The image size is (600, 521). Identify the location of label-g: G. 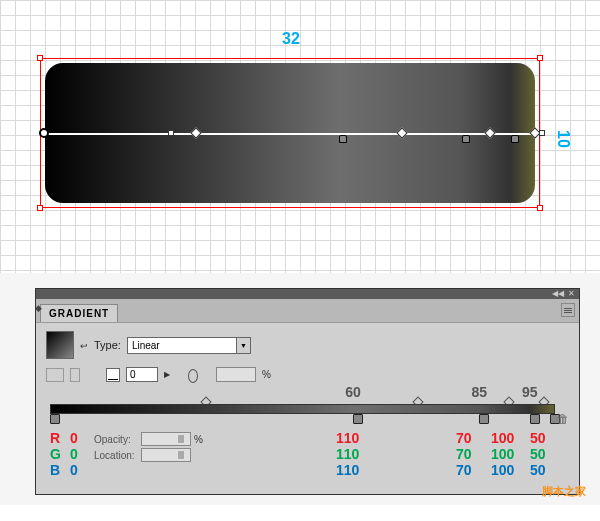
(58, 454).